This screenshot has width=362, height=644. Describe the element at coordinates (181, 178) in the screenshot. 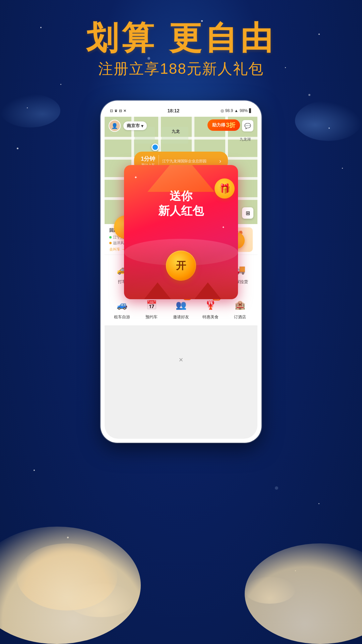

I see `envelope-fold-triangle` at that location.